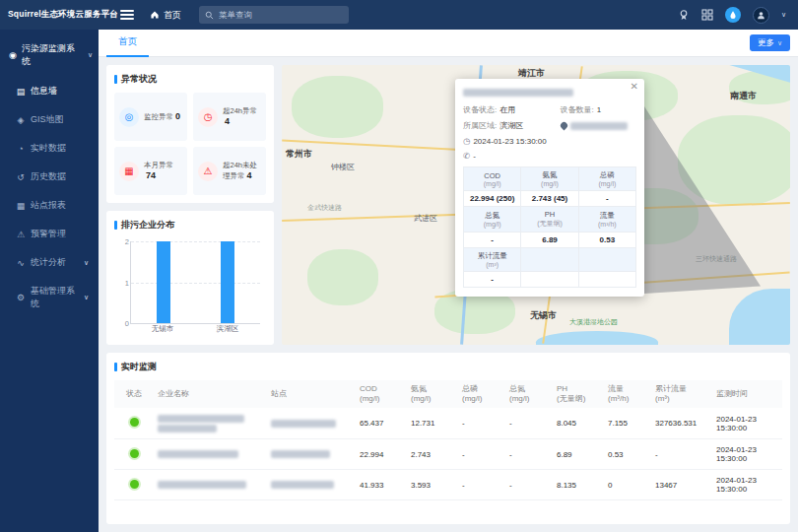 The image size is (798, 532). Describe the element at coordinates (21, 120) in the screenshot. I see `map-icon: ◈` at that location.